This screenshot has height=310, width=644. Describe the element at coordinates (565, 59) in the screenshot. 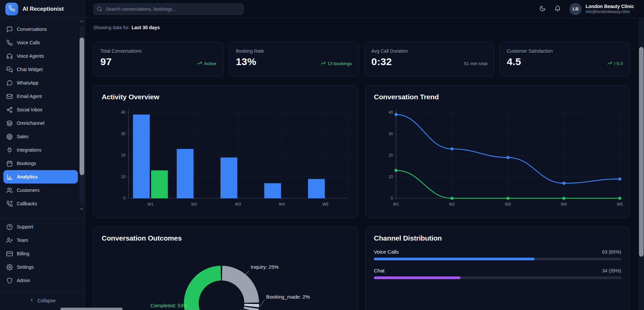

I see `stat-card-customer-satisfaction: Customer Satisfaction4.5/ 5.0` at that location.